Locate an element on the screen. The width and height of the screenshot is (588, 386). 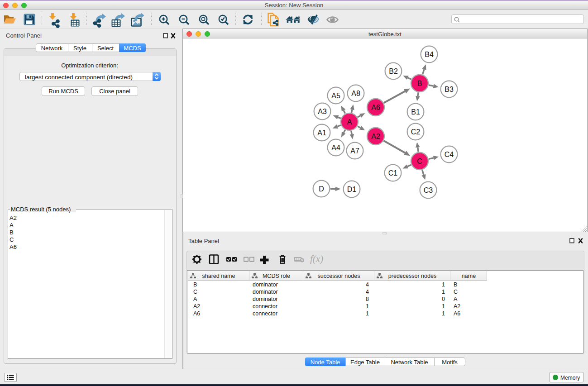
svg-text: B4 is located at coordinates (429, 54).